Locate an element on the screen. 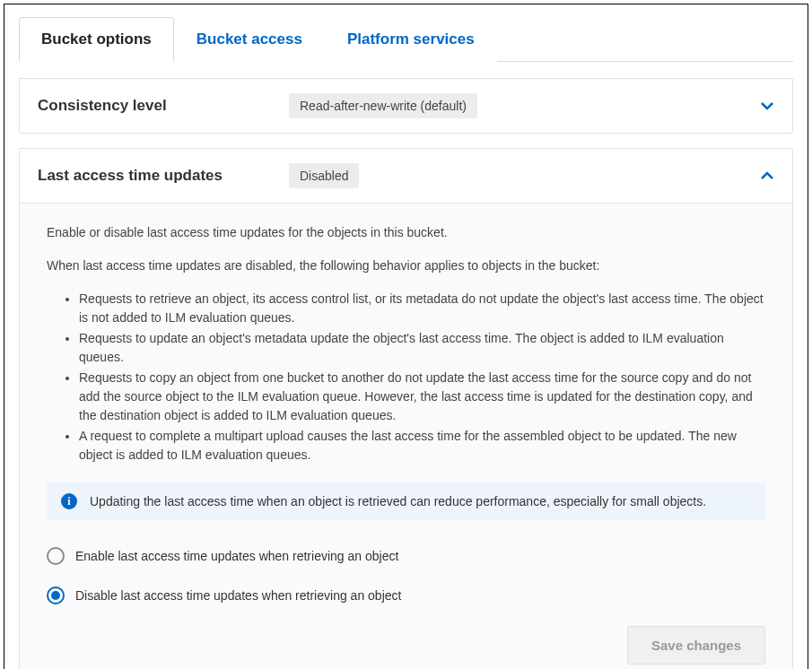 Image resolution: width=812 pixels, height=669 pixels. info-note: i Updating the last access time when an … is located at coordinates (406, 501).